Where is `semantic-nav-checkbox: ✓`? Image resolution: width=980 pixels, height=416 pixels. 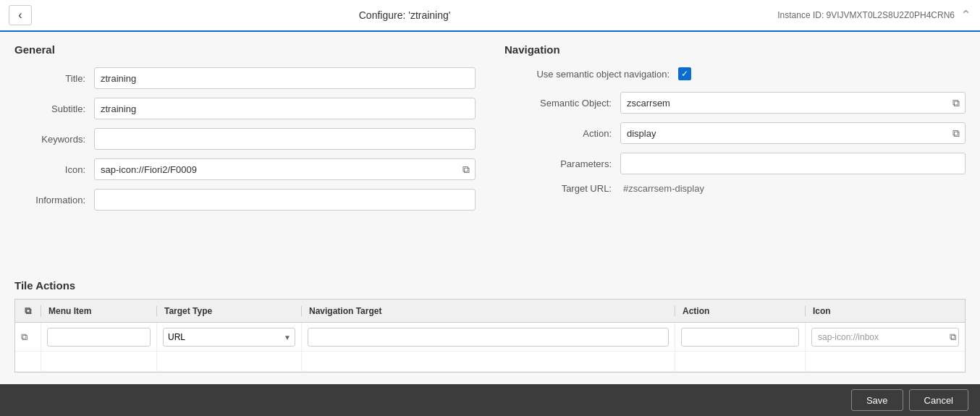
semantic-nav-checkbox: ✓ is located at coordinates (685, 74).